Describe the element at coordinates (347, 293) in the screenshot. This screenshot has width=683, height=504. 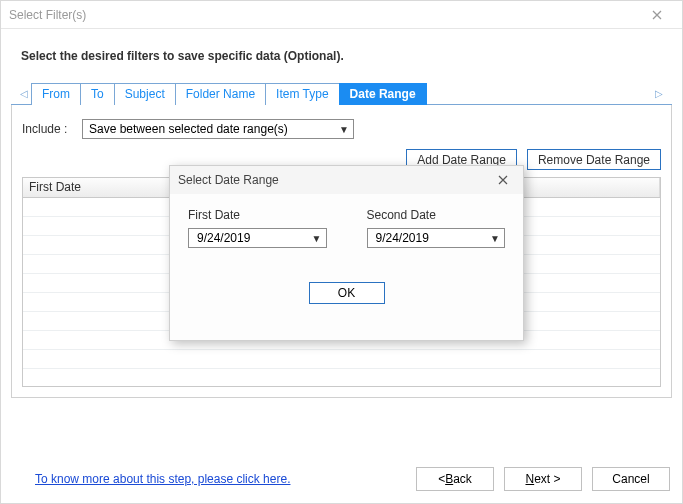
I see `ok-button: OK` at that location.